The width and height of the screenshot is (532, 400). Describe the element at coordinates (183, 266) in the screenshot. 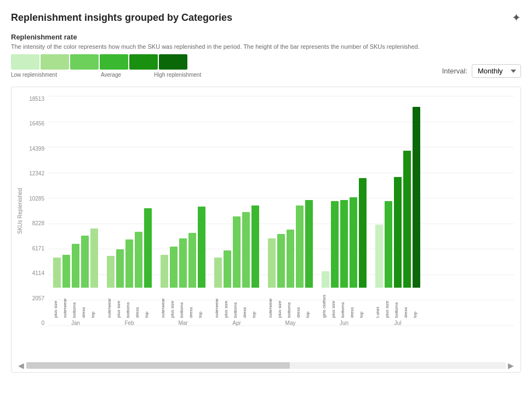

I see `month-group: outerwearplus sizebottomsdresstopMar` at that location.